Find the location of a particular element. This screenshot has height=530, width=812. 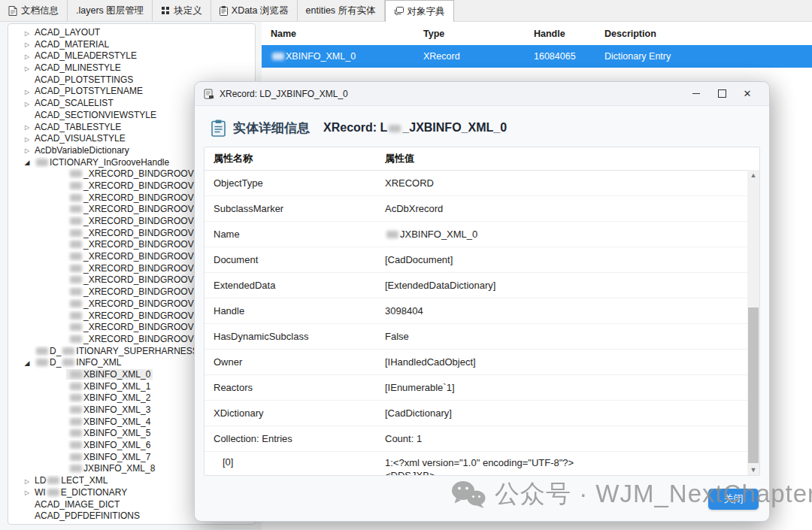

tree-item-label: AcDbVariableDictionary is located at coordinates (82, 150).